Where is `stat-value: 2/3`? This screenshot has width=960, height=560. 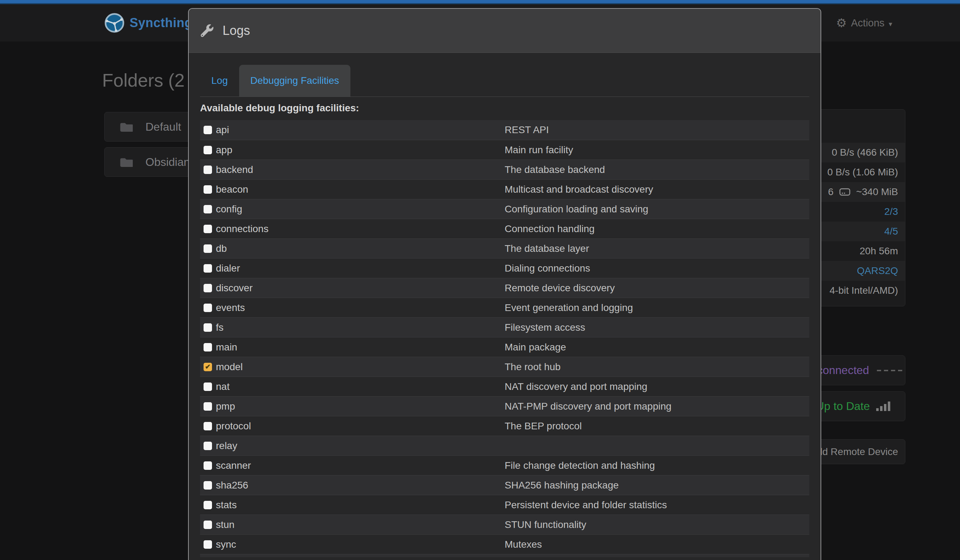
stat-value: 2/3 is located at coordinates (891, 212).